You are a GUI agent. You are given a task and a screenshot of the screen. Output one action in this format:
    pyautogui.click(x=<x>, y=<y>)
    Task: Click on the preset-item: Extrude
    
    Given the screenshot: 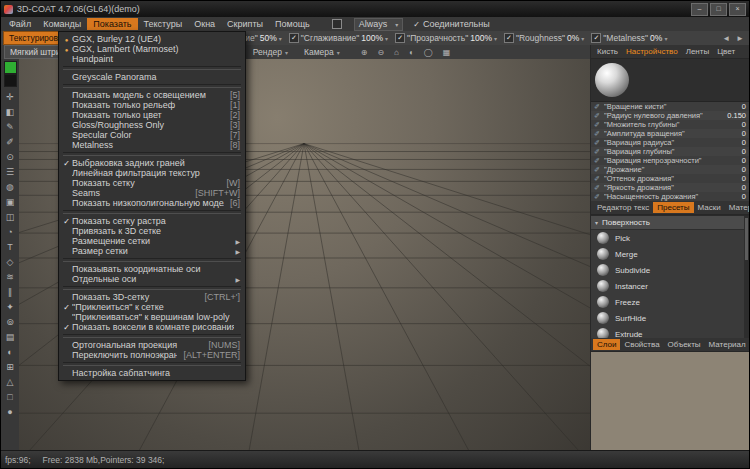 What is the action you would take?
    pyautogui.click(x=670, y=332)
    